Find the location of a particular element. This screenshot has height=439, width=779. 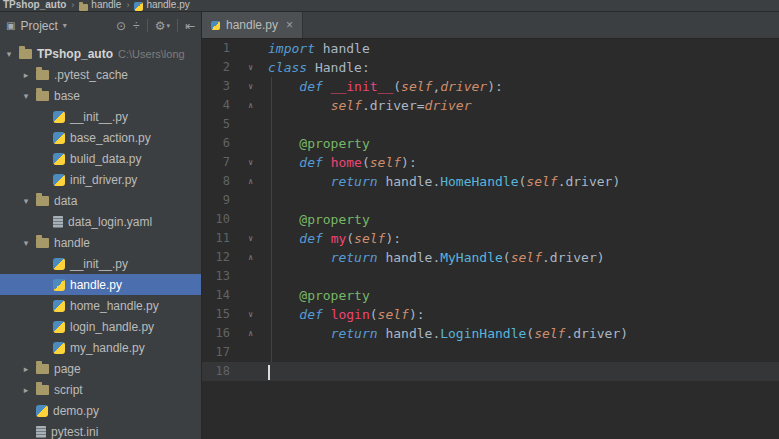

editor-line-17: 17 is located at coordinates (490, 352).